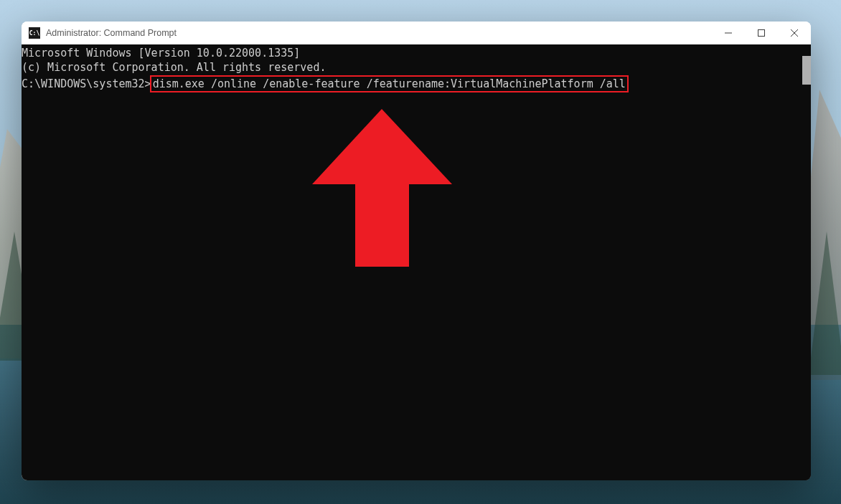  What do you see at coordinates (761, 33) in the screenshot?
I see `maximize-button` at bounding box center [761, 33].